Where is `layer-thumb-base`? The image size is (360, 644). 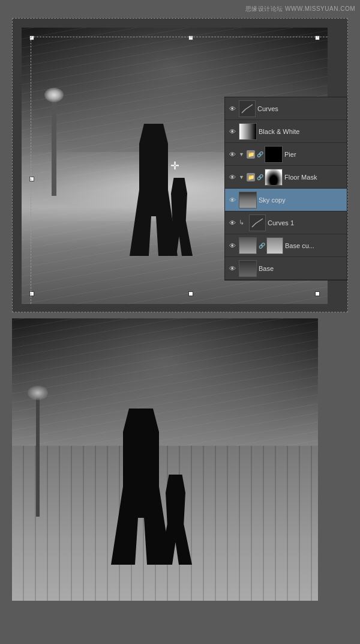 layer-thumb-base is located at coordinates (248, 269).